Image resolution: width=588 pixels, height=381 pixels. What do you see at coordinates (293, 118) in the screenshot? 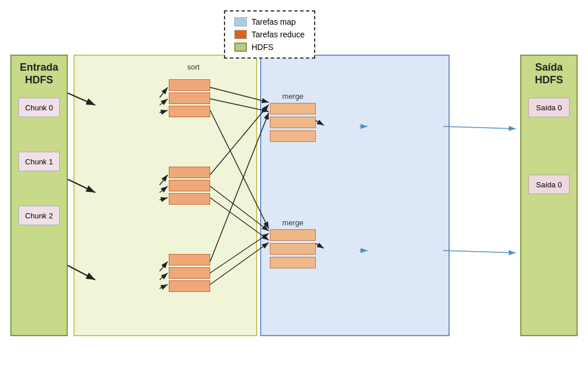
I see `merge-group-0: merge` at bounding box center [293, 118].